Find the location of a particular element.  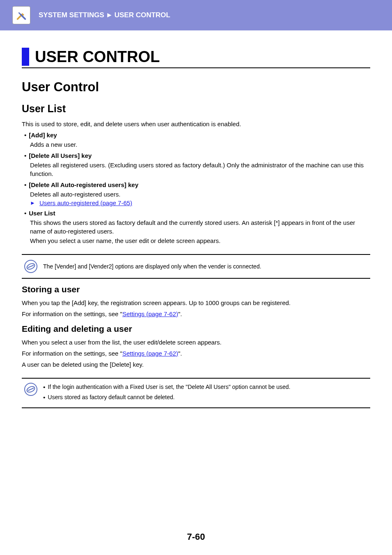

edit-delete-xref-line: For information on the settings, see "Se… is located at coordinates (196, 354).